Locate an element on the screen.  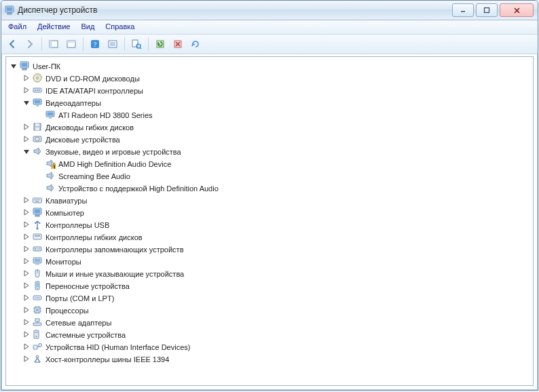
tree-item-label: Мониторы is located at coordinates (64, 262).